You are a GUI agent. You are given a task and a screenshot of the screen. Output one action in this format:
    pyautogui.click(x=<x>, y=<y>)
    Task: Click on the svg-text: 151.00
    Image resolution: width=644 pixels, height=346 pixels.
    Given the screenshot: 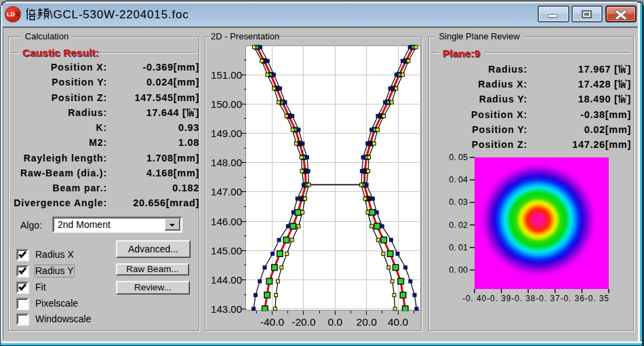 What is the action you would take?
    pyautogui.click(x=226, y=75)
    